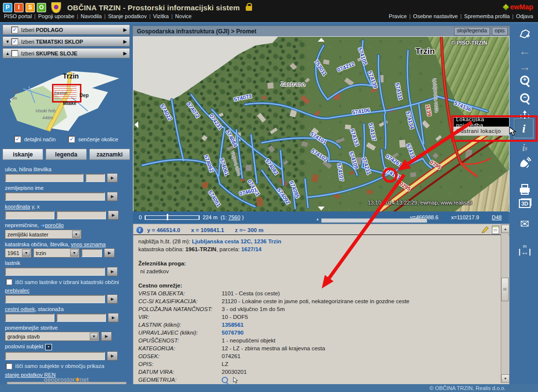 The image size is (538, 392). What do you see at coordinates (35, 139) in the screenshot?
I see `option-detailed-mode: detajlni način` at bounding box center [35, 139].